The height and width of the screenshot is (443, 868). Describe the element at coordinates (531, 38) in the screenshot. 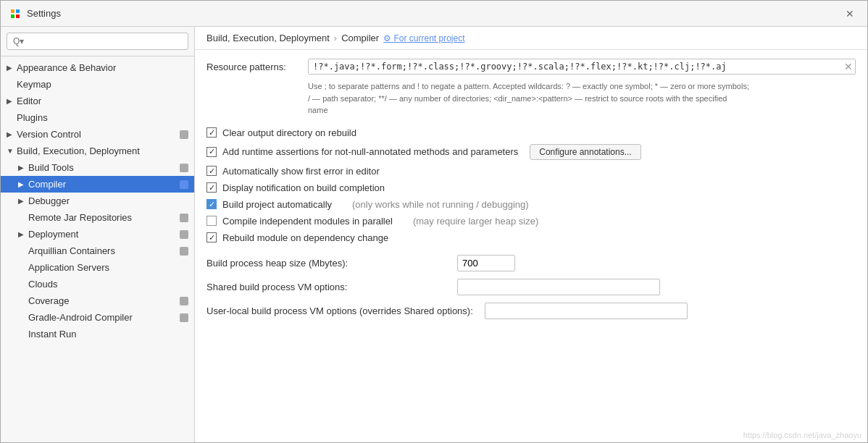

I see `breadcrumb-bar: Build, Execution, Deployment › Compiler …` at that location.